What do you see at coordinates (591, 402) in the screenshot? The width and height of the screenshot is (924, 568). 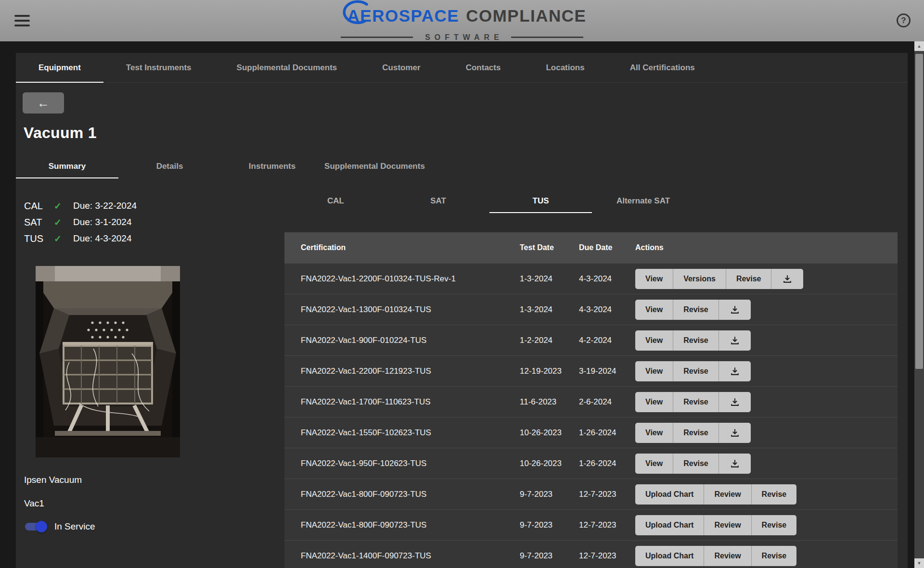 I see `table-row: FNA2022-Vac1-1700F-110623-TUS 11-6-2023 …` at bounding box center [591, 402].